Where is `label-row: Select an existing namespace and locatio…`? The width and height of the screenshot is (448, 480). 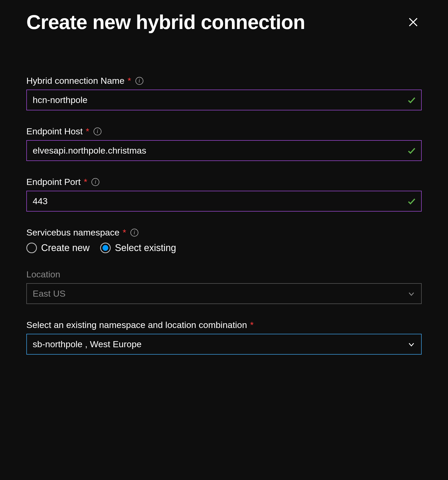 label-row: Select an existing namespace and locatio… is located at coordinates (224, 325).